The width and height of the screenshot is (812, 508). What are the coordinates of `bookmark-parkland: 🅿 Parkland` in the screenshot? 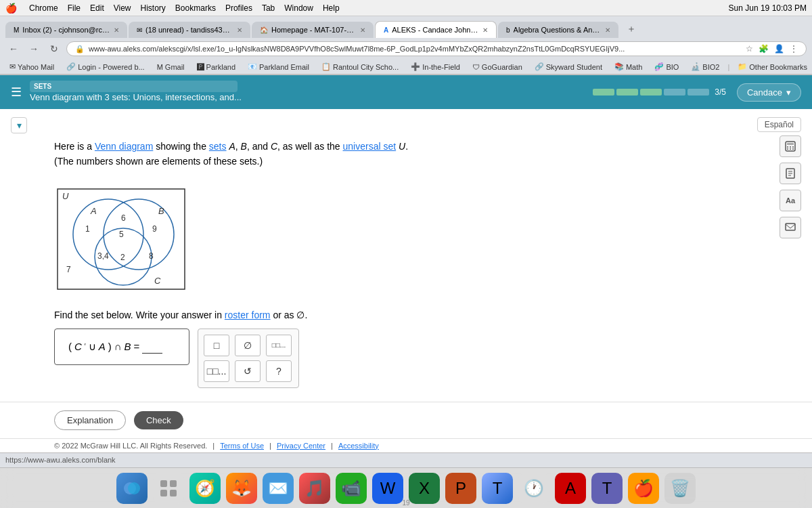 It's located at (217, 67).